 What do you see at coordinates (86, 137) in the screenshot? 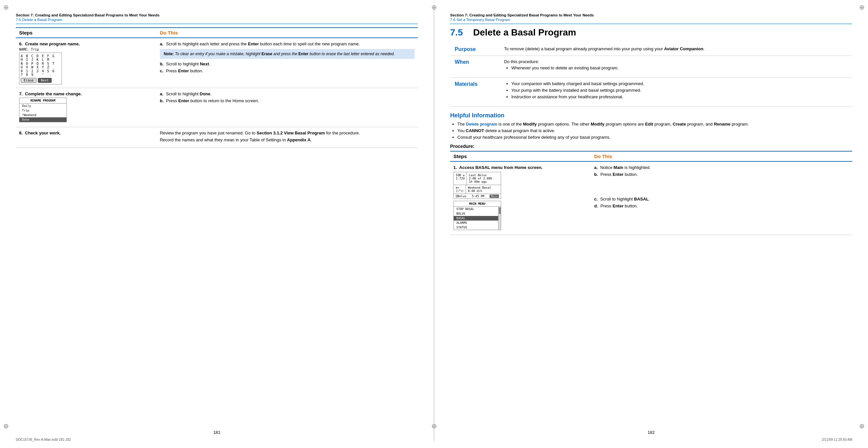
I see `step-8-label-cell: 8. Check your work.` at bounding box center [86, 137].